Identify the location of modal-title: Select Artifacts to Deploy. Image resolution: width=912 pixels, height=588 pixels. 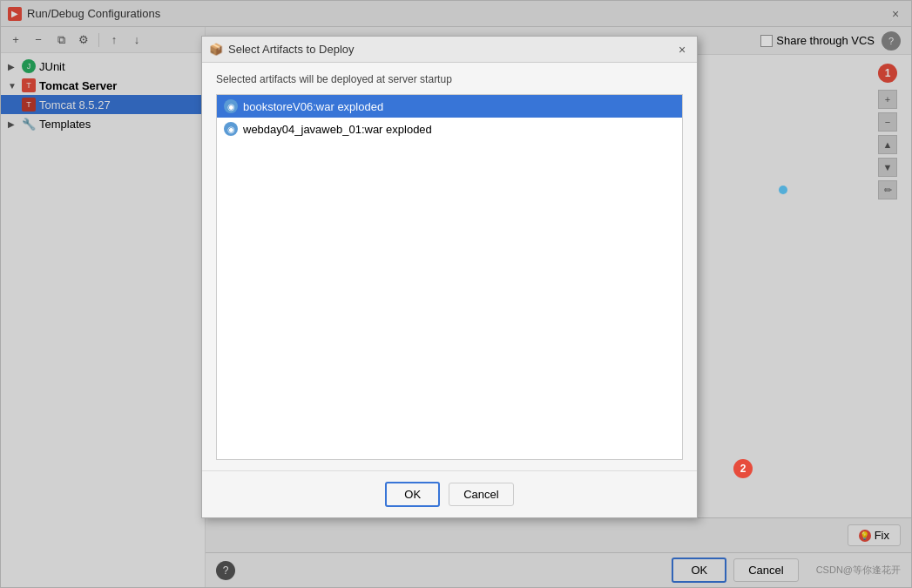
(291, 49).